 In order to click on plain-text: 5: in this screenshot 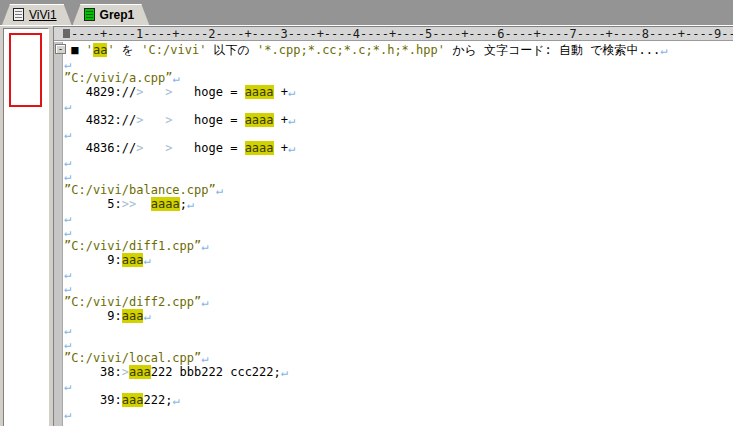, I will do `click(93, 204)`.